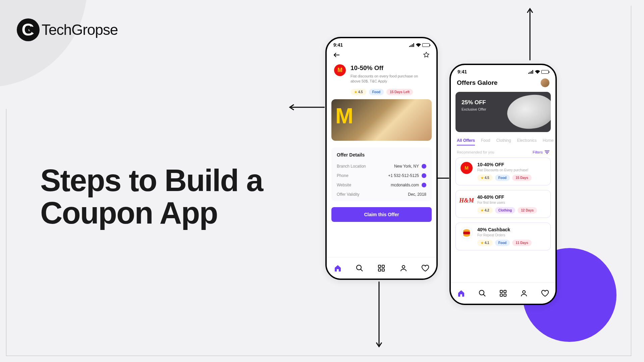  Describe the element at coordinates (503, 172) in the screenshot. I see `offer-card: M 10-40% OFF Flat Discounts on Every pur…` at that location.